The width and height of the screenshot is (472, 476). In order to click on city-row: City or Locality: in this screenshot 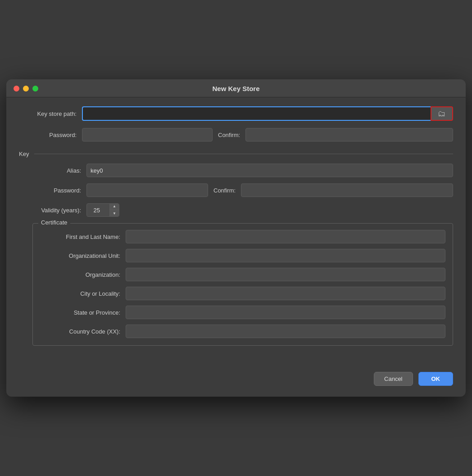, I will do `click(243, 293)`.